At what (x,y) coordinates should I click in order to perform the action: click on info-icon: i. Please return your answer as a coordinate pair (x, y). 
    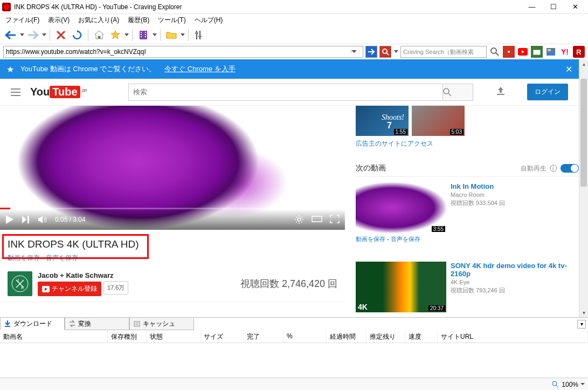
    Looking at the image, I should click on (554, 168).